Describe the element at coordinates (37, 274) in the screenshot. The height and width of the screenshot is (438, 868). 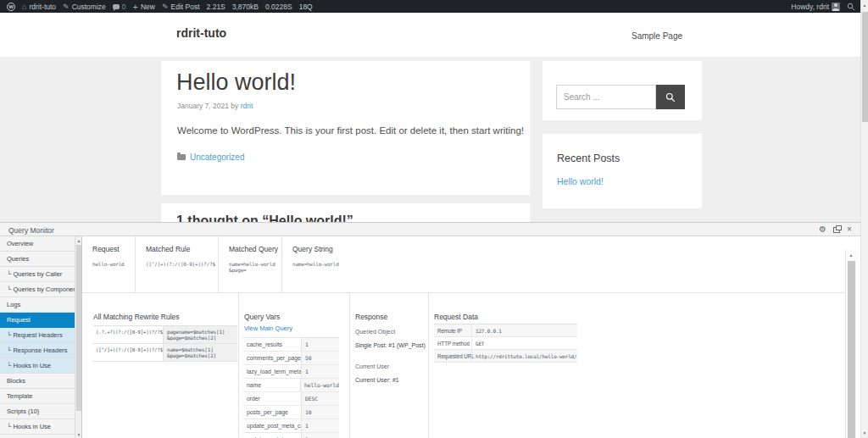
I see `qm-menu-queries-by-caller: └ Queries by Caller` at that location.